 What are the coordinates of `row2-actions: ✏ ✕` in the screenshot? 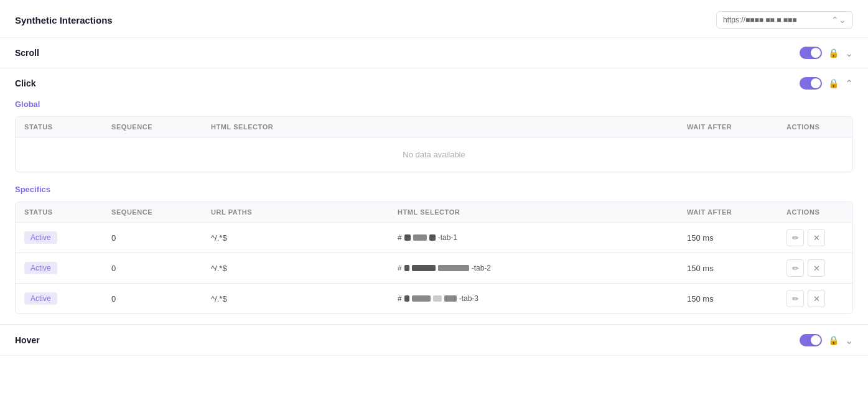 It's located at (815, 268).